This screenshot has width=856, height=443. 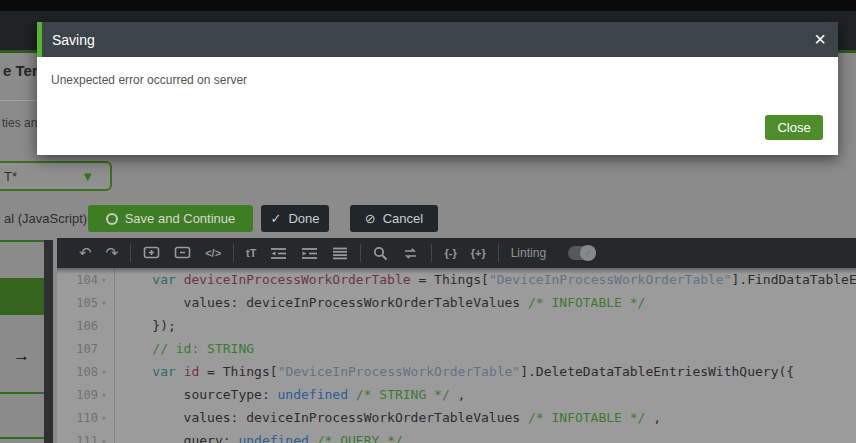 What do you see at coordinates (22, 356) in the screenshot?
I see `current-row-arrow-icon: →` at bounding box center [22, 356].